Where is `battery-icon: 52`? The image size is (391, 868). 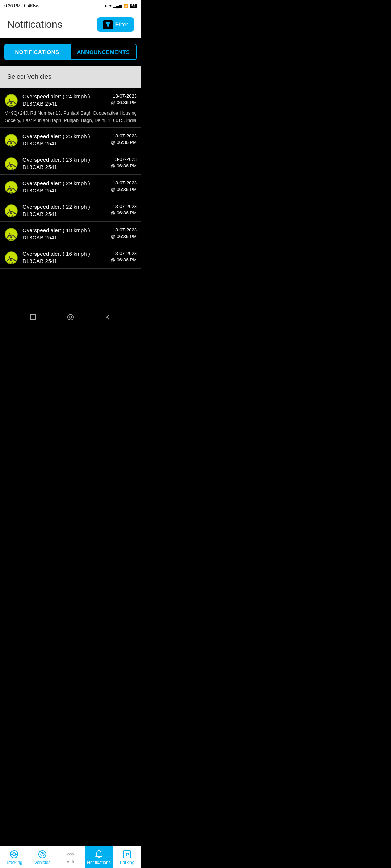 battery-icon: 52 is located at coordinates (133, 6).